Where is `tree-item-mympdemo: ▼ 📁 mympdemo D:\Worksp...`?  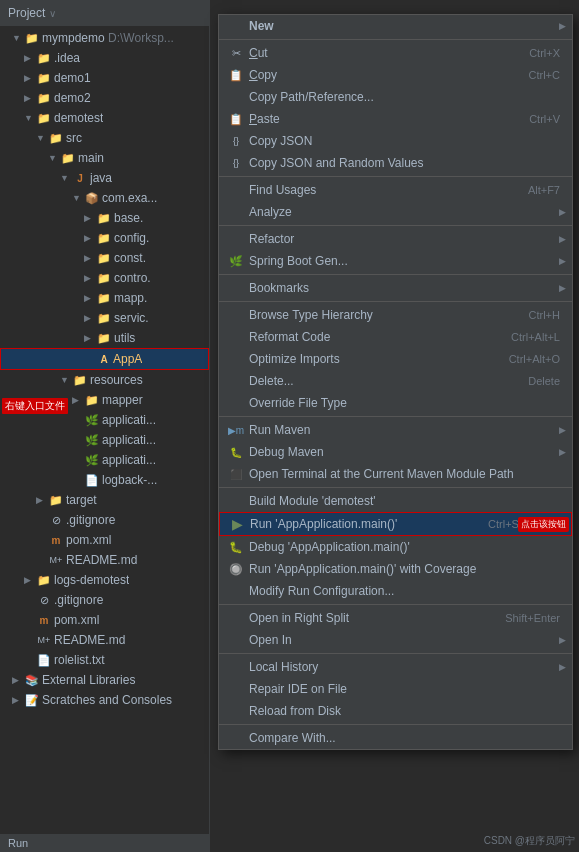
tree-item-mympdemo: ▼ 📁 mympdemo D:\Worksp... is located at coordinates (104, 38).